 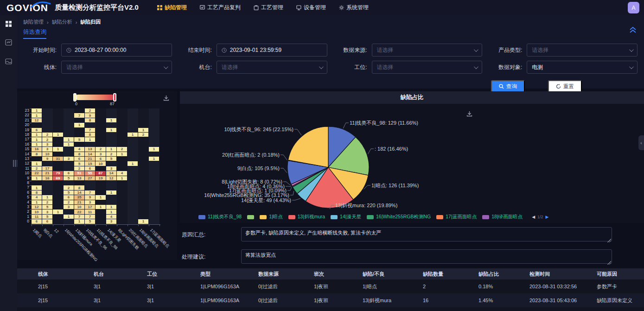 What do you see at coordinates (253, 67) in the screenshot?
I see `filter-field: 机台: 请选择` at bounding box center [253, 67].